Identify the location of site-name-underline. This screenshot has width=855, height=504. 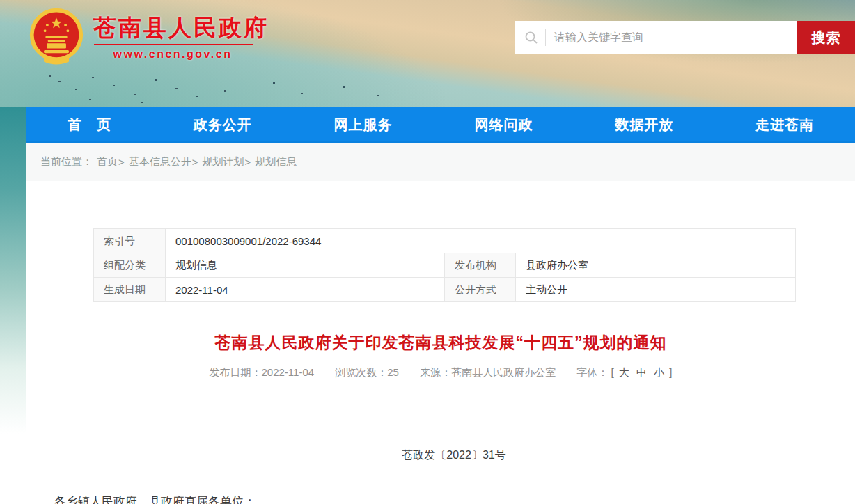
(173, 45).